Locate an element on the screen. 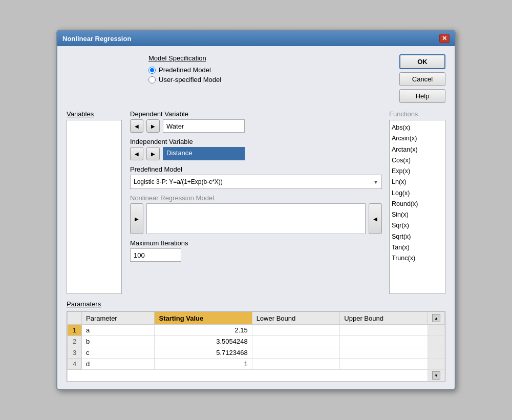  variables-label: Variables is located at coordinates (95, 114).